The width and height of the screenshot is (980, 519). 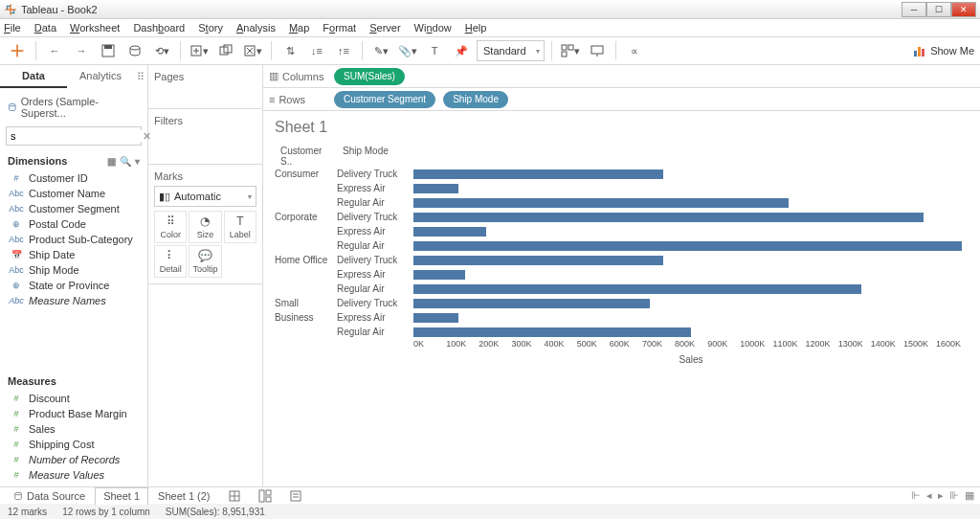 What do you see at coordinates (74, 270) in the screenshot?
I see `dimension-item: AbcShip Mode` at bounding box center [74, 270].